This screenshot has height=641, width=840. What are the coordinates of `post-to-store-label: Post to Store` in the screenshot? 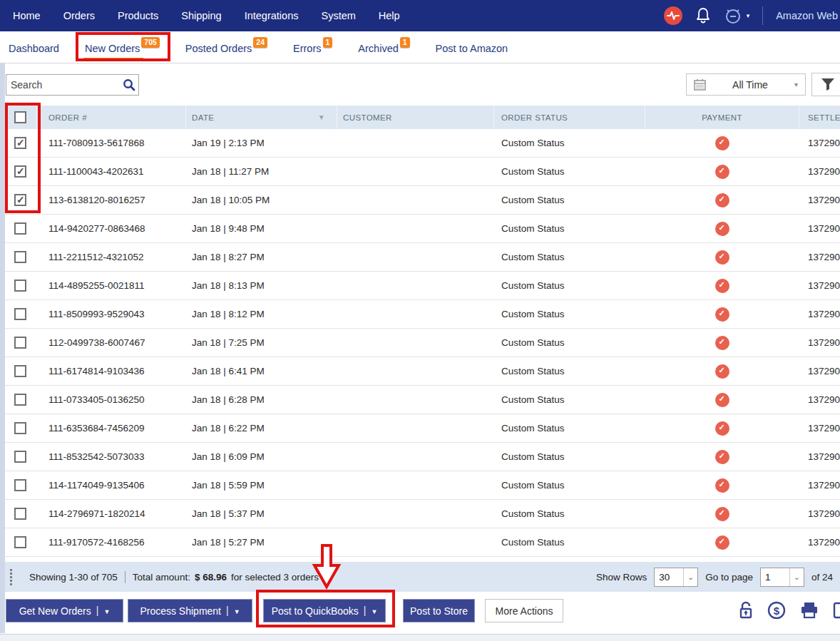 It's located at (439, 611).